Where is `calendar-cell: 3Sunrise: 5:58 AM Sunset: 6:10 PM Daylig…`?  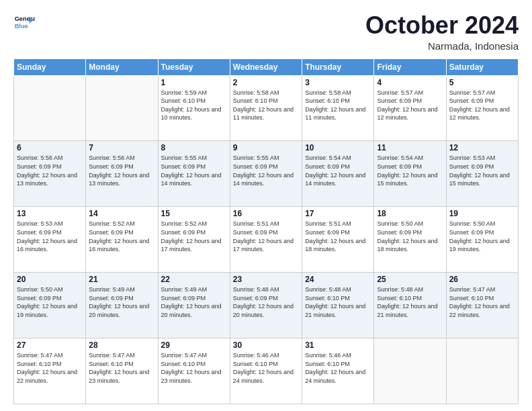
calendar-cell: 3Sunrise: 5:58 AM Sunset: 6:10 PM Daylig… is located at coordinates (339, 108).